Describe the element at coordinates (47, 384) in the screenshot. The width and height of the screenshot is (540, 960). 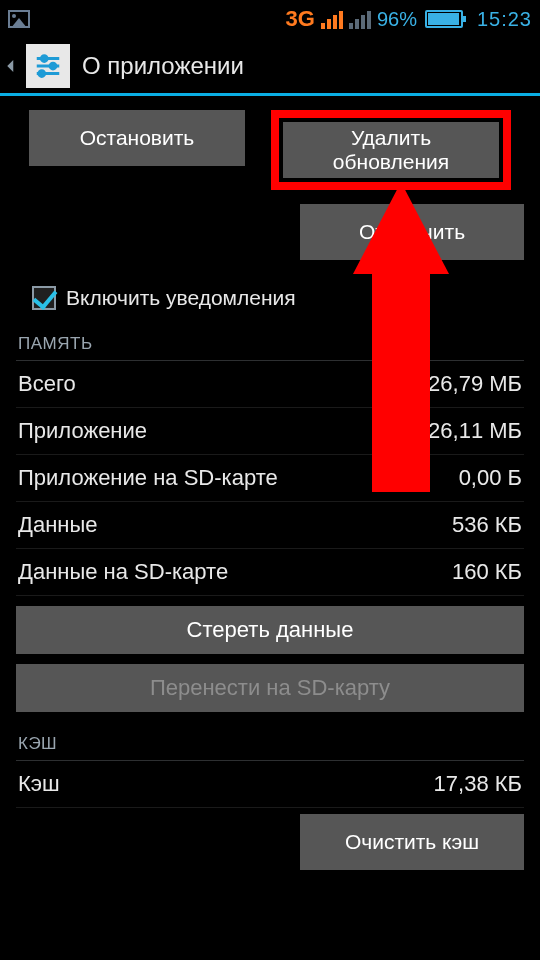
I see `total-label: Всего` at that location.